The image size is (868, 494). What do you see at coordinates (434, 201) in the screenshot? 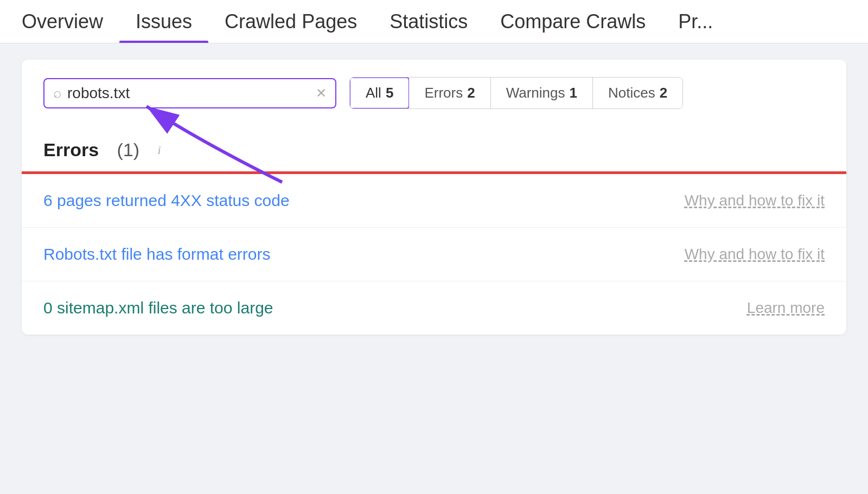
I see `issue-row: 6 pages returned 4XX status code Why and…` at bounding box center [434, 201].